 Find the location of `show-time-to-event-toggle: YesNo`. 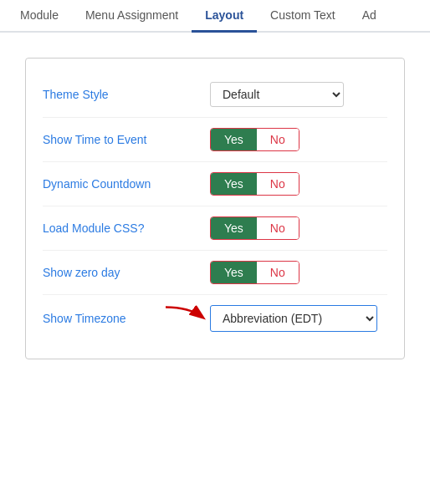

show-time-to-event-toggle: YesNo is located at coordinates (254, 140).